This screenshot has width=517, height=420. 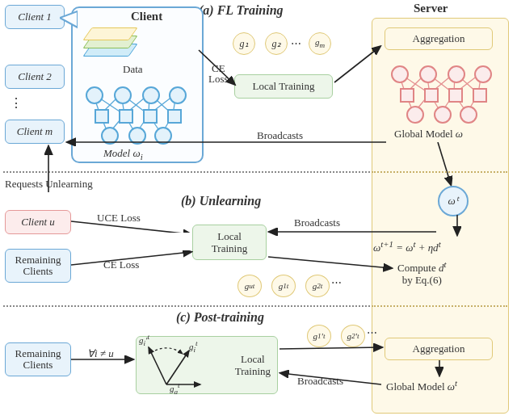 What do you see at coordinates (439, 39) in the screenshot?
I see `aggregation-a-label: Aggregation` at bounding box center [439, 39].